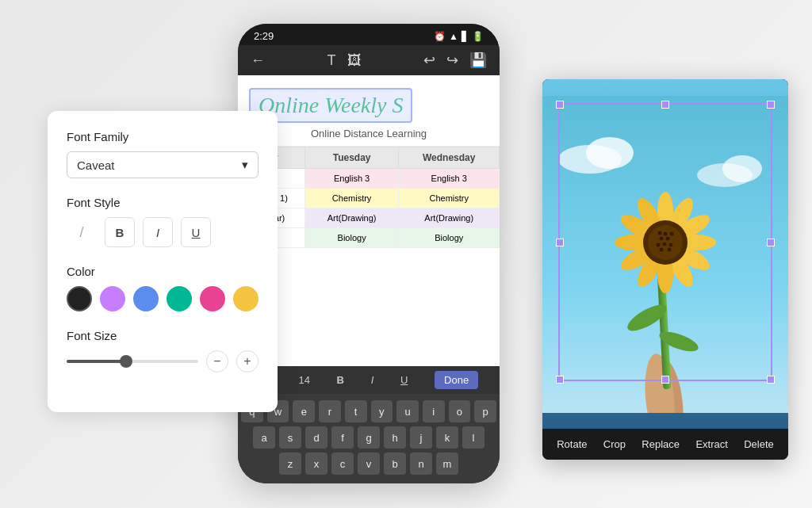  I want to click on font-size-decrease-button: −, so click(217, 361).